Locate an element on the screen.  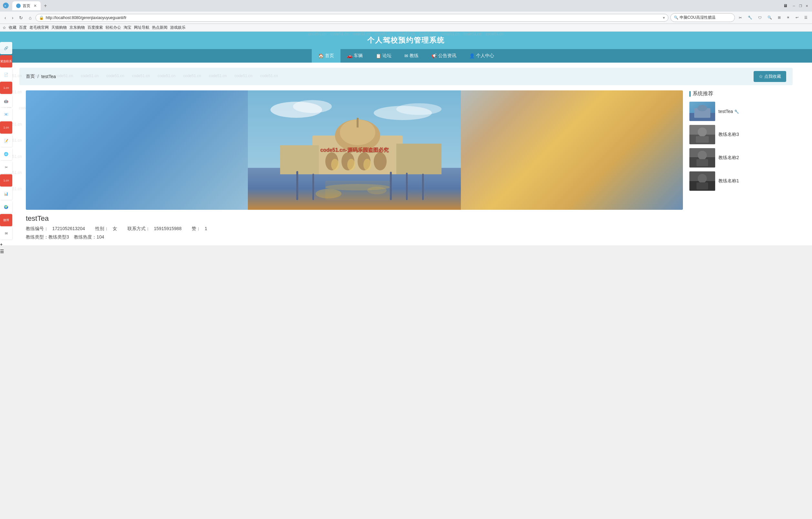
image-watermark: code51.cn-源码乐园盗图必究 is located at coordinates (354, 150).